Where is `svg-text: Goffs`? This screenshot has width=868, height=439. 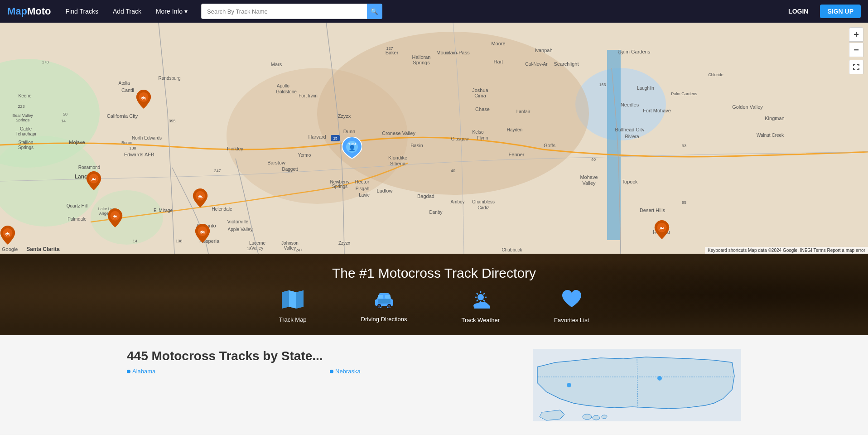
svg-text: Goffs is located at coordinates (550, 145).